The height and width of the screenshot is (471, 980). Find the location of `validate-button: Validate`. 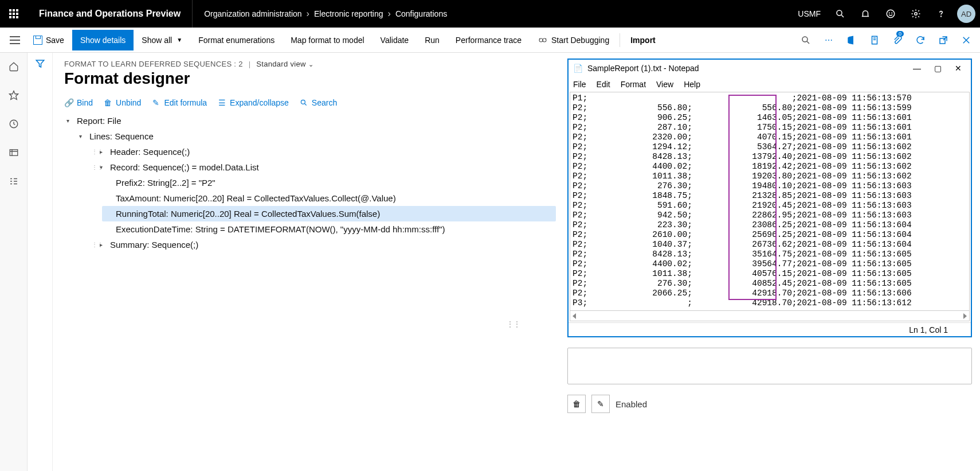

validate-button: Validate is located at coordinates (395, 40).